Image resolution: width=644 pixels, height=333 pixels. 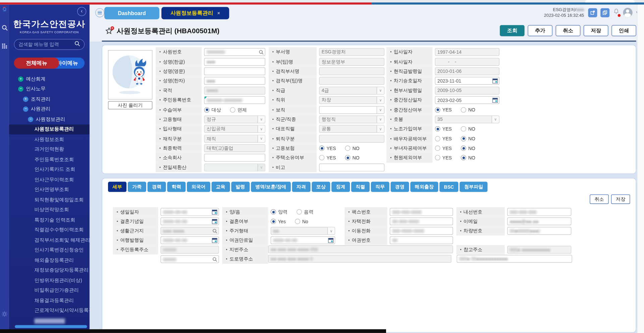 I want to click on home-phone-field: 00-000-0000, so click(x=421, y=222).